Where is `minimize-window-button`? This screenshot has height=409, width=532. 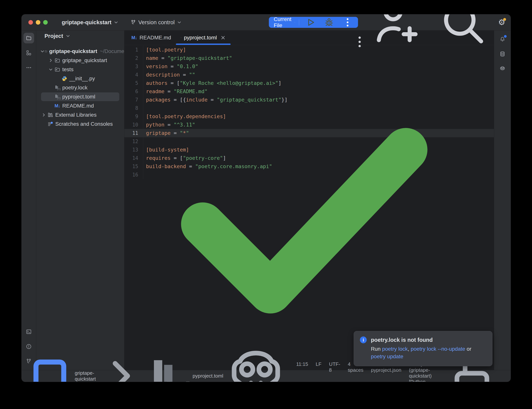 minimize-window-button is located at coordinates (38, 22).